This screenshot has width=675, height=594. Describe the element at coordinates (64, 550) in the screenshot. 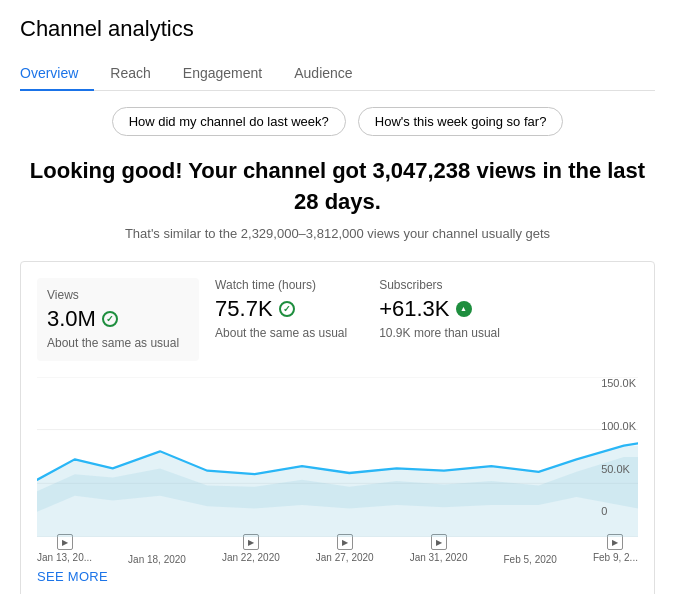

I see `x-label-jan13: ▶ Jan 13, 20...` at that location.